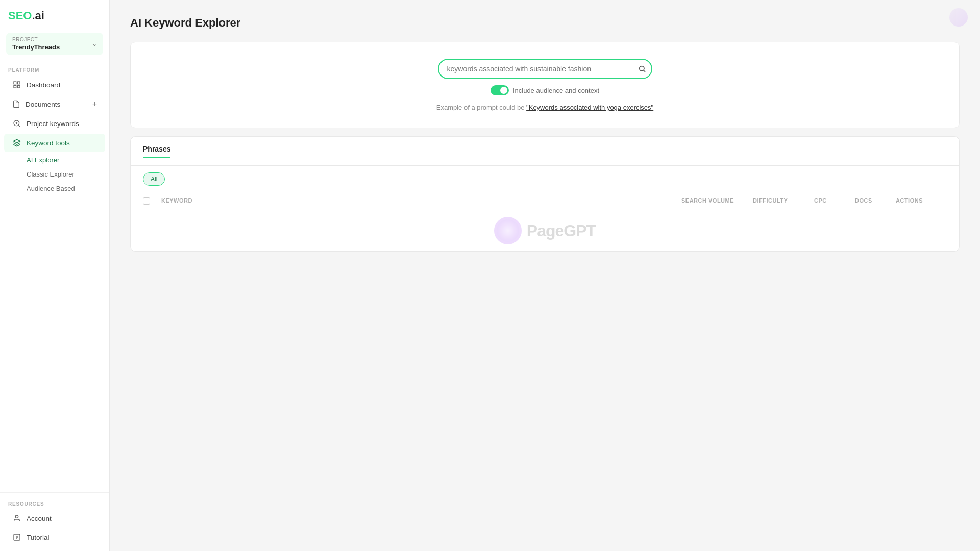 The width and height of the screenshot is (980, 551). Describe the element at coordinates (17, 123) in the screenshot. I see `project-keywords-icon` at that location.